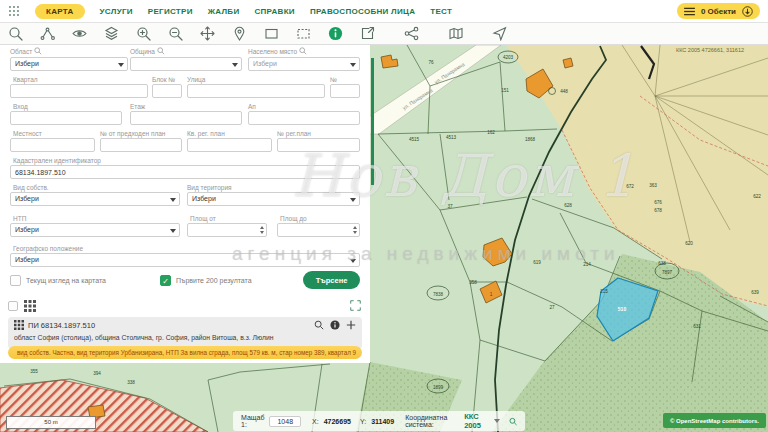 This screenshot has height=432, width=768. What do you see at coordinates (363, 422) in the screenshot?
I see `y-label: Y:` at bounding box center [363, 422].